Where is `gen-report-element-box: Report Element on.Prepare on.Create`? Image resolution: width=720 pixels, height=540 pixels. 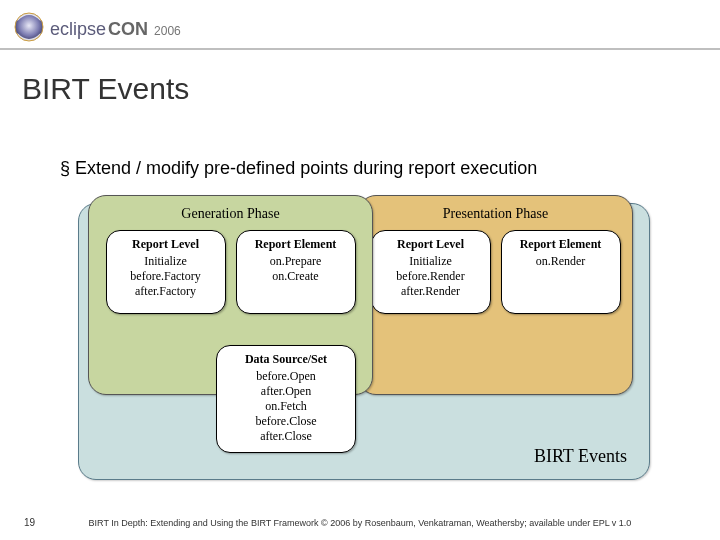 gen-report-element-box: Report Element on.Prepare on.Create is located at coordinates (296, 272).